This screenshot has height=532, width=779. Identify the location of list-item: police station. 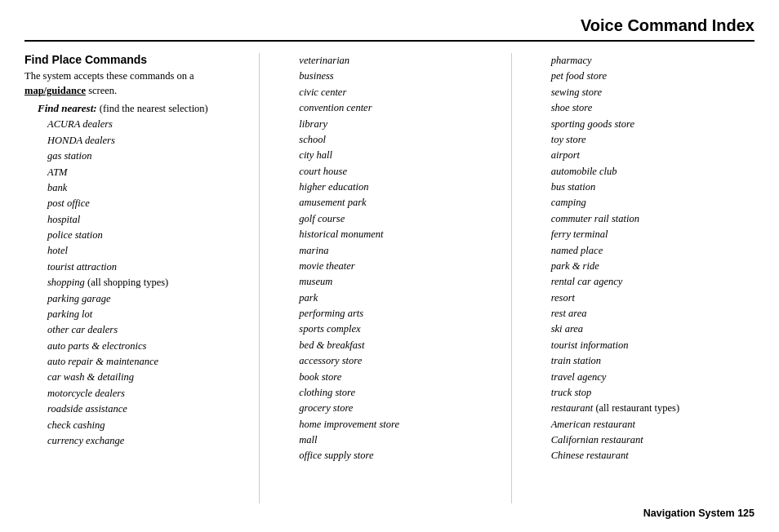
(149, 235).